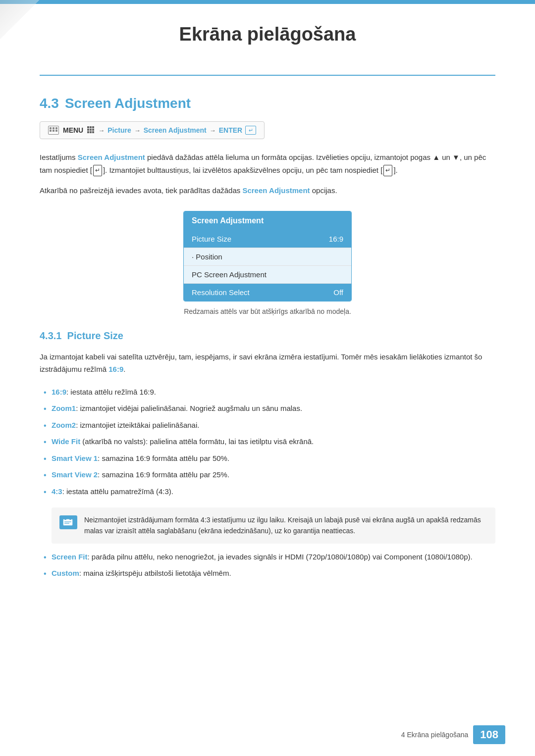  Describe the element at coordinates (111, 157) in the screenshot. I see `intro-bold-1: Screen Adjustment` at that location.